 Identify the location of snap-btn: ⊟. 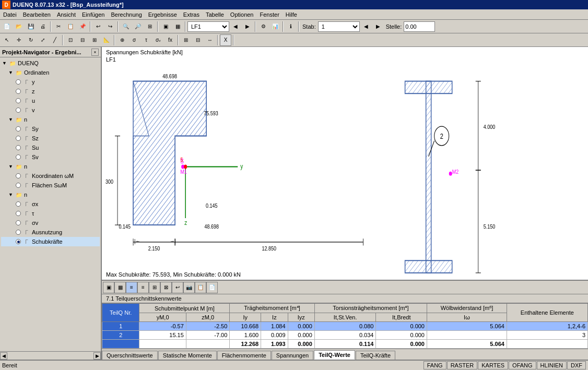
(198, 40).